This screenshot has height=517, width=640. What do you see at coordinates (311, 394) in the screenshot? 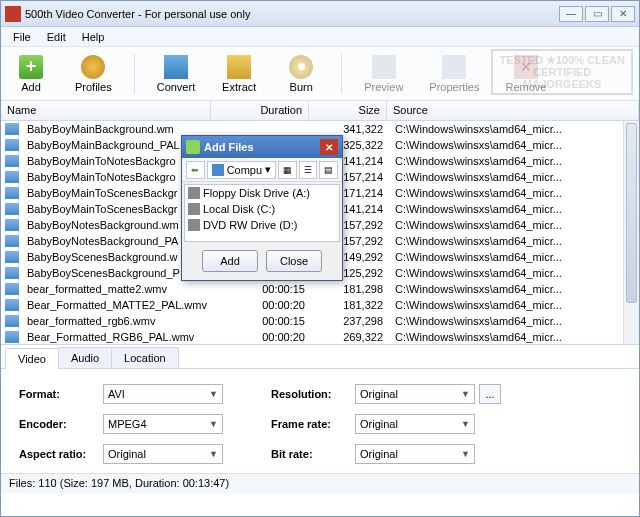
I see `resolution-label: Resolution:` at bounding box center [311, 394].